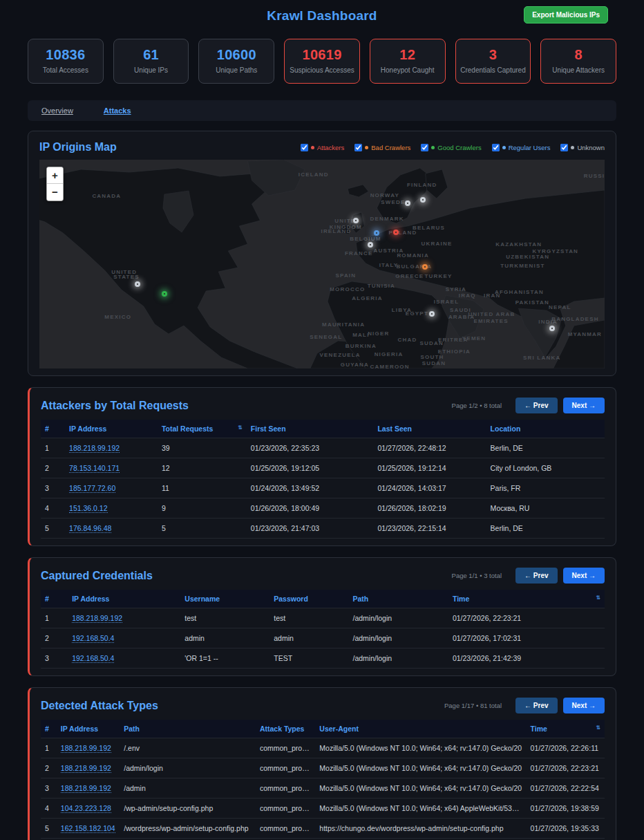 The image size is (644, 840). What do you see at coordinates (124, 658) in the screenshot?
I see `cell-ip-address: 192.168.50.4` at bounding box center [124, 658].